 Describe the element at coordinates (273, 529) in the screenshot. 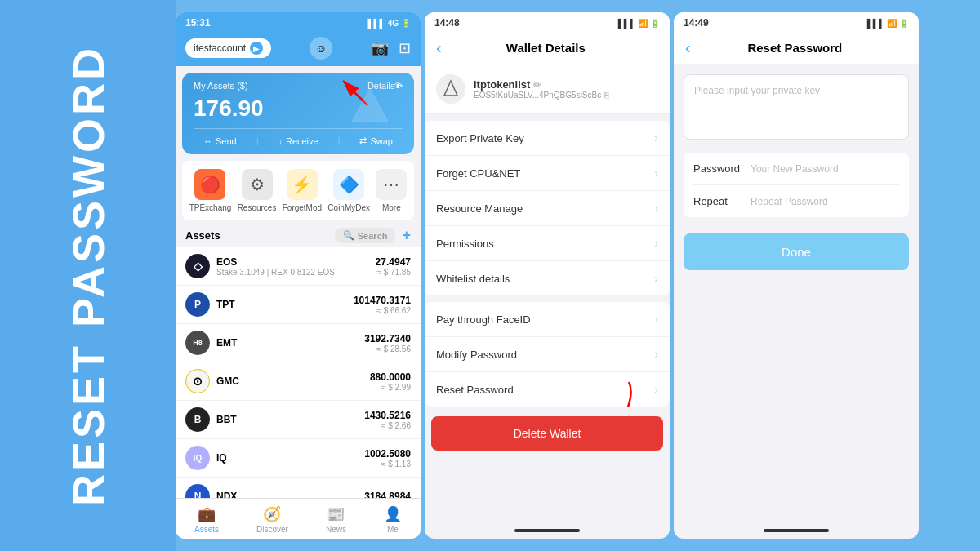

I see `discover-nav-label: Discover` at that location.